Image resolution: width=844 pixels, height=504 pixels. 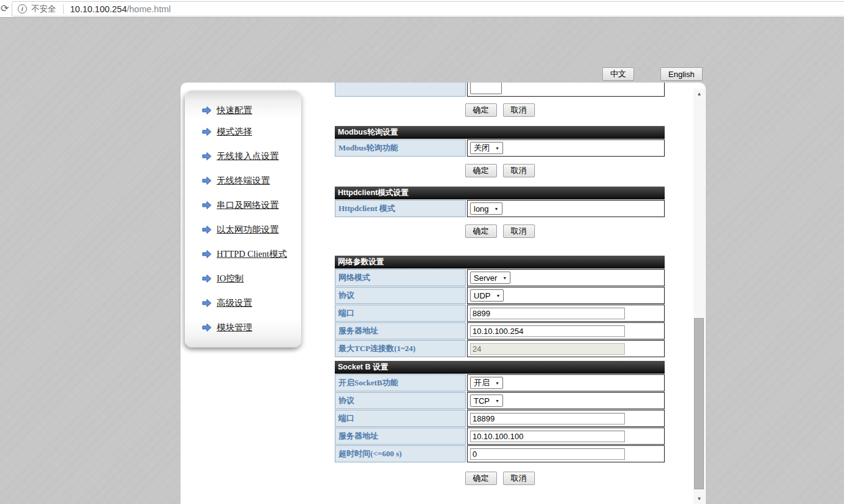 What do you see at coordinates (44, 9) in the screenshot?
I see `security-label: 不安全` at bounding box center [44, 9].